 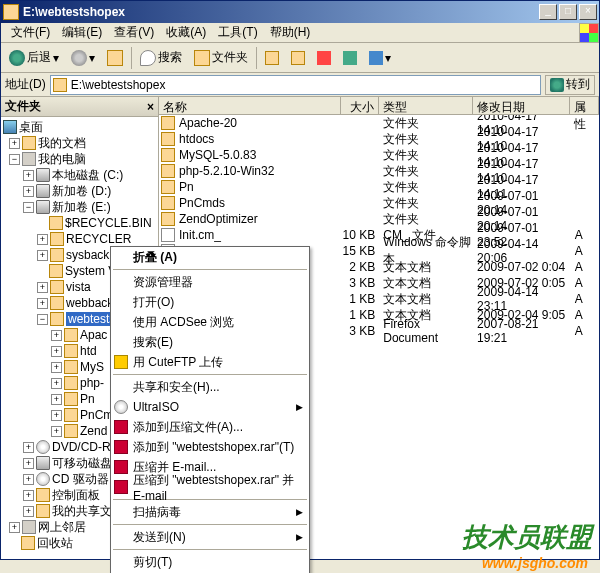 I want to click on shared-icon, so click(x=43, y=511).